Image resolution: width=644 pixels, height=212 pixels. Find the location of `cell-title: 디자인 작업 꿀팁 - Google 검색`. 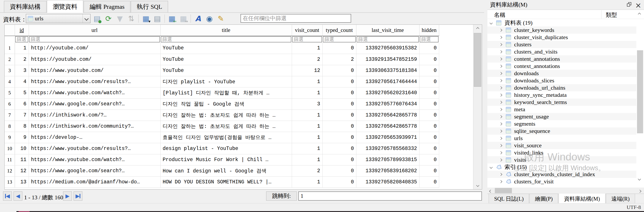

cell-title: 디자인 작업 꿀팁 - Google 검색 is located at coordinates (226, 104).